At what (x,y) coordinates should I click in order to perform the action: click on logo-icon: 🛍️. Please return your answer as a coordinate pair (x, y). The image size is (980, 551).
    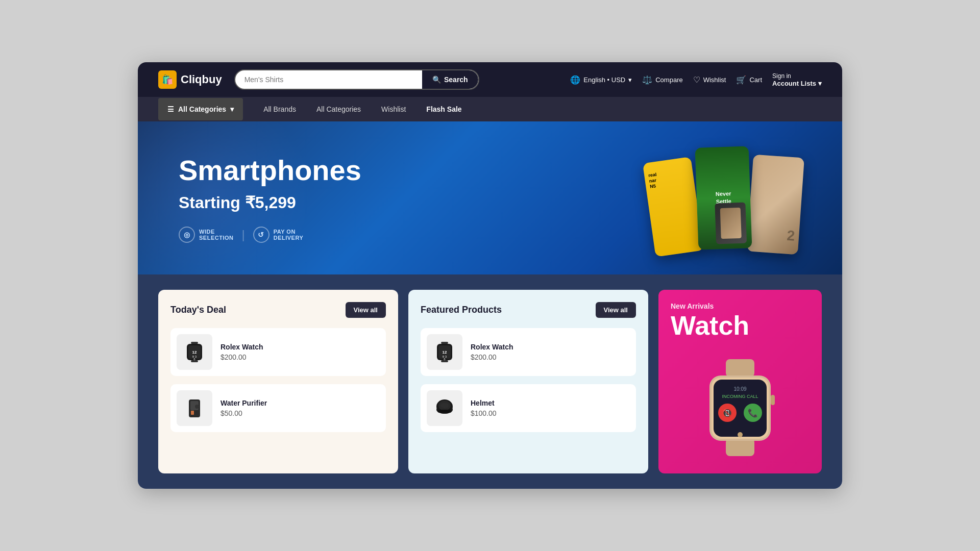
    Looking at the image, I should click on (167, 80).